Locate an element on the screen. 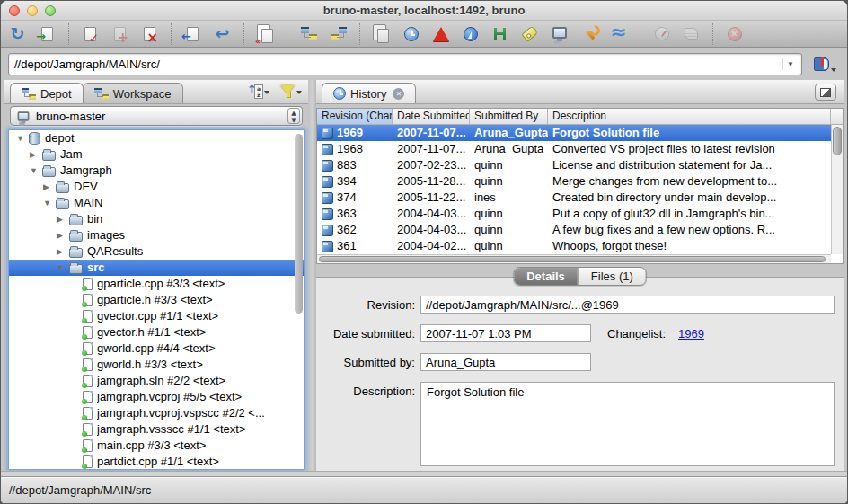  branch-mapping-button is located at coordinates (309, 34).